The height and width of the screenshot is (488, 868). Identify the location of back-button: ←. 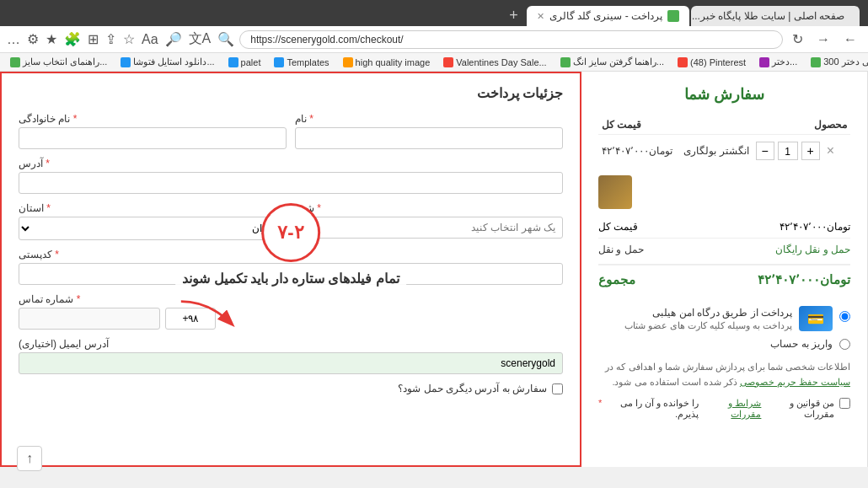
(850, 40).